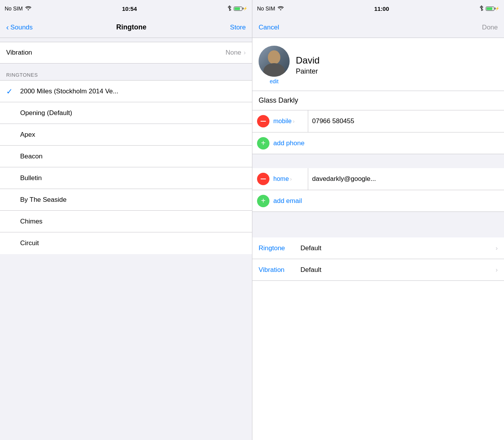 This screenshot has height=440, width=504. What do you see at coordinates (378, 201) in the screenshot?
I see `add-email-row: + add email` at bounding box center [378, 201].